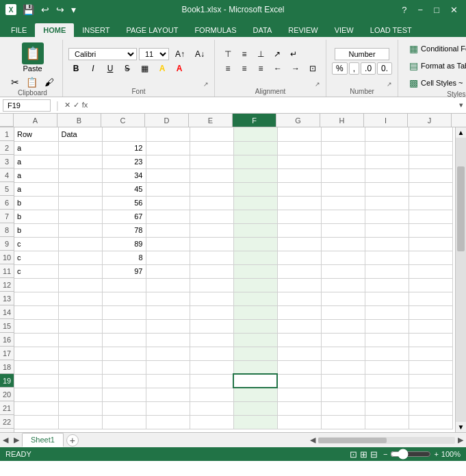  Describe the element at coordinates (124, 422) in the screenshot. I see `cell-C22` at that location.